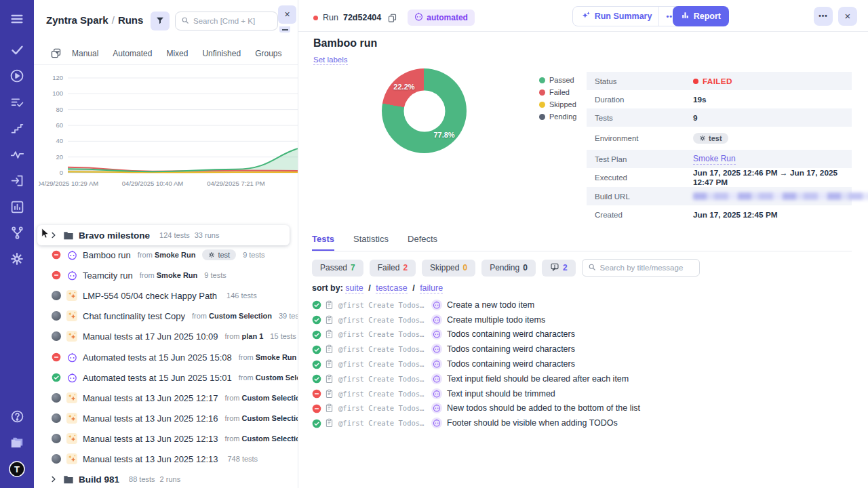 The width and height of the screenshot is (868, 488). What do you see at coordinates (557, 117) in the screenshot?
I see `legend-item-pending: Pending` at bounding box center [557, 117].